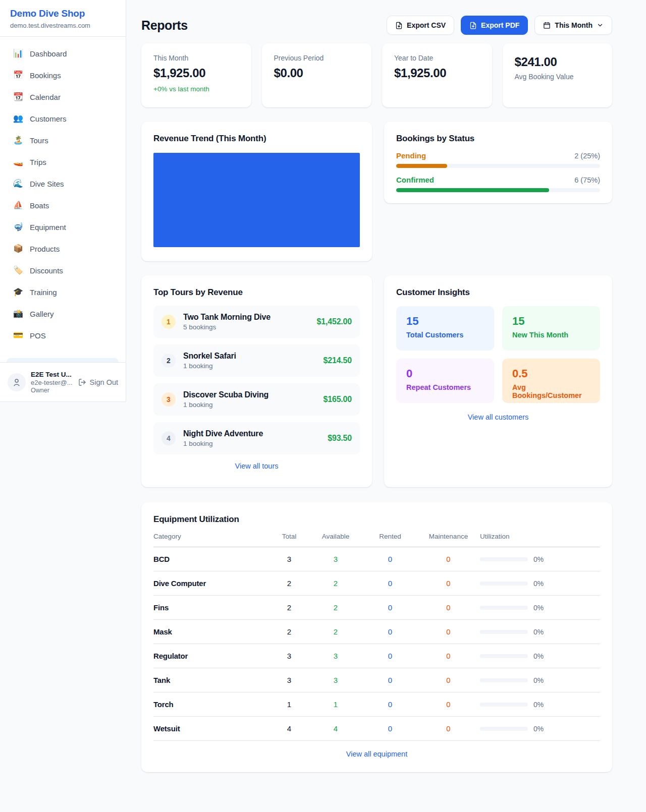 Image resolution: width=646 pixels, height=812 pixels. I want to click on tag-icon: 🏷️, so click(18, 270).